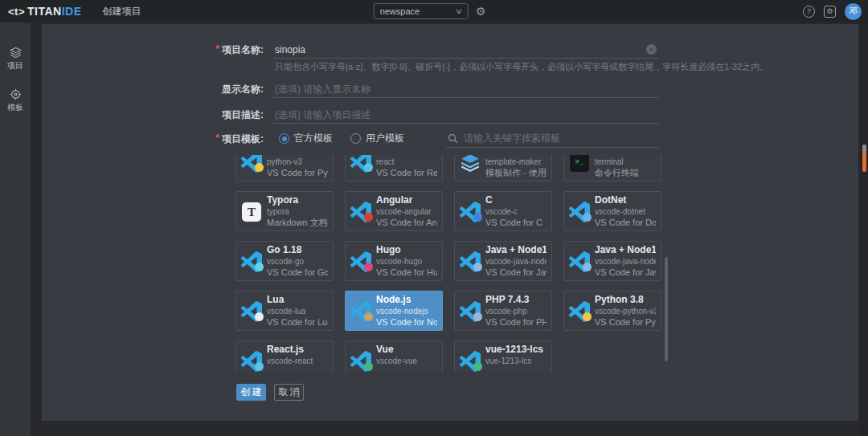 The height and width of the screenshot is (436, 868). What do you see at coordinates (213, 90) in the screenshot?
I see `display-name-label: 显示名称:` at bounding box center [213, 90].